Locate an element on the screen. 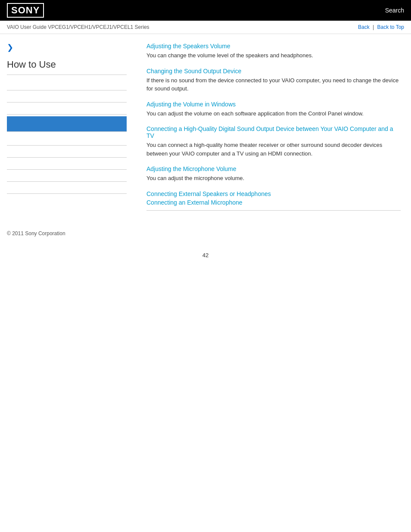 Image resolution: width=411 pixels, height=532 pixels. sony-logo: SONY is located at coordinates (25, 10).